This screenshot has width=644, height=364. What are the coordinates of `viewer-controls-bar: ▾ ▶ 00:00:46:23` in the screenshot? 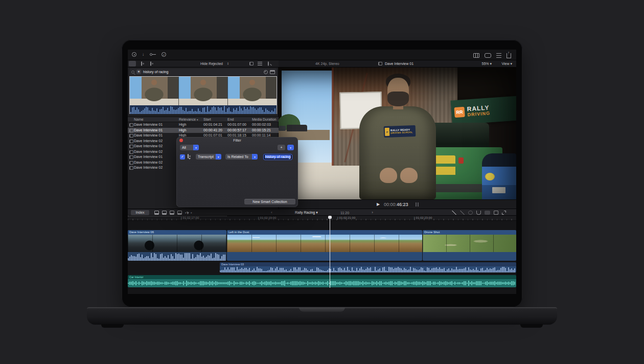 It's located at (398, 204).